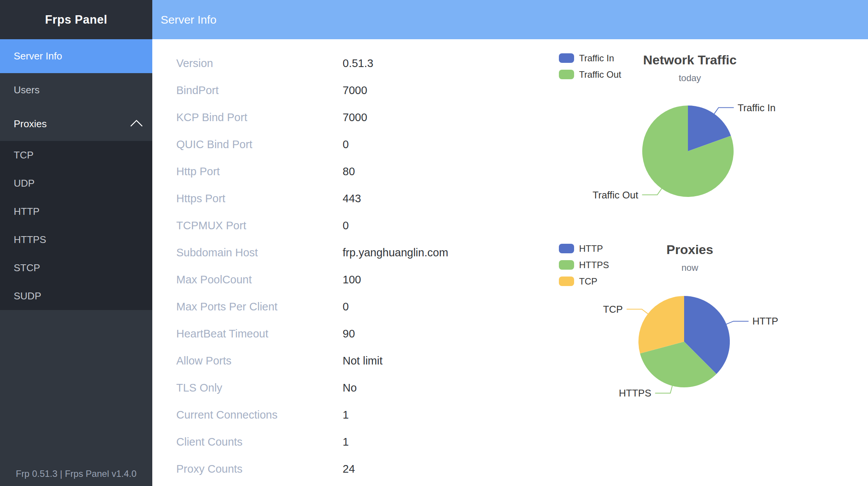 The height and width of the screenshot is (486, 868). Describe the element at coordinates (349, 388) in the screenshot. I see `info-value: No` at that location.